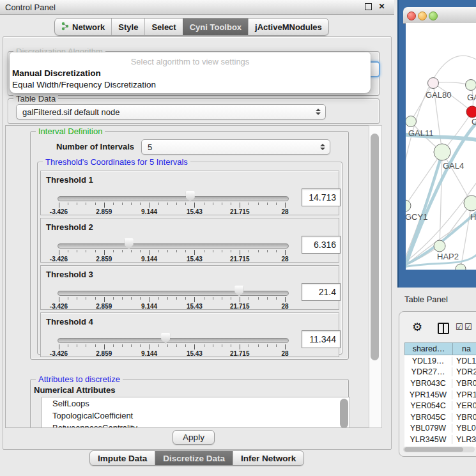  What do you see at coordinates (321, 292) in the screenshot?
I see `threshold-value-field: 21.4` at bounding box center [321, 292].